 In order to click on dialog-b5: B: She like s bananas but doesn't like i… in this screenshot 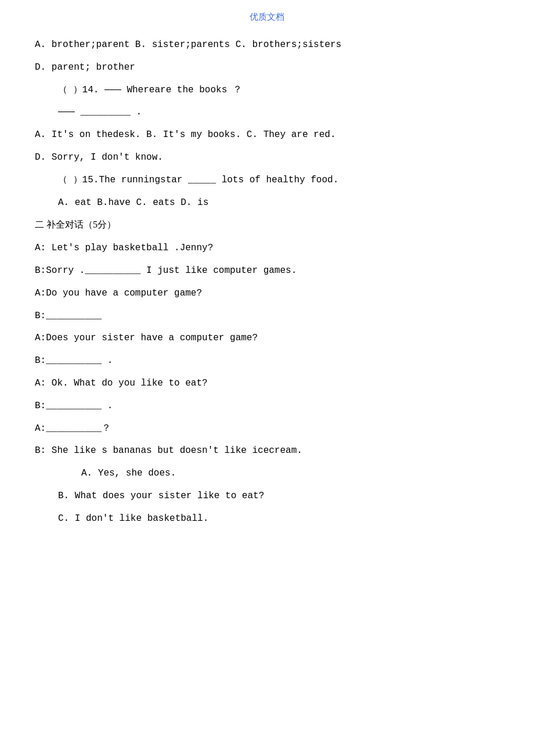, I will do `click(267, 451)`.